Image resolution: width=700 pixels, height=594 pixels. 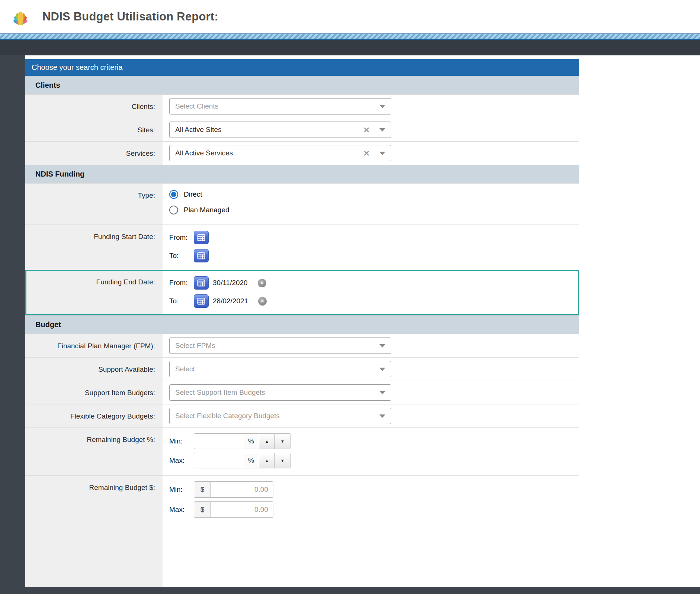 What do you see at coordinates (94, 248) in the screenshot?
I see `funding-start-date-label: Funding Start Date:` at bounding box center [94, 248].